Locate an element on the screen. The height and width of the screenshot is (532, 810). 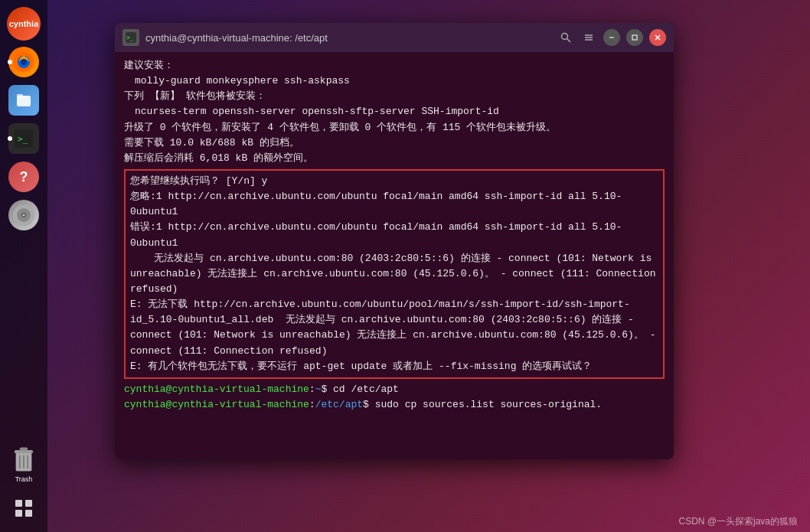
maximize-icon is located at coordinates (635, 38).